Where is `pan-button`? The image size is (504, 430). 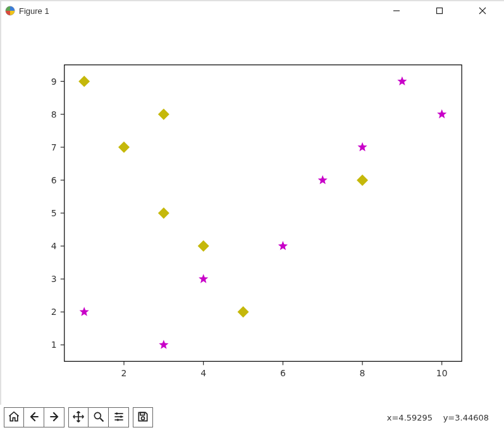 pan-button is located at coordinates (78, 417).